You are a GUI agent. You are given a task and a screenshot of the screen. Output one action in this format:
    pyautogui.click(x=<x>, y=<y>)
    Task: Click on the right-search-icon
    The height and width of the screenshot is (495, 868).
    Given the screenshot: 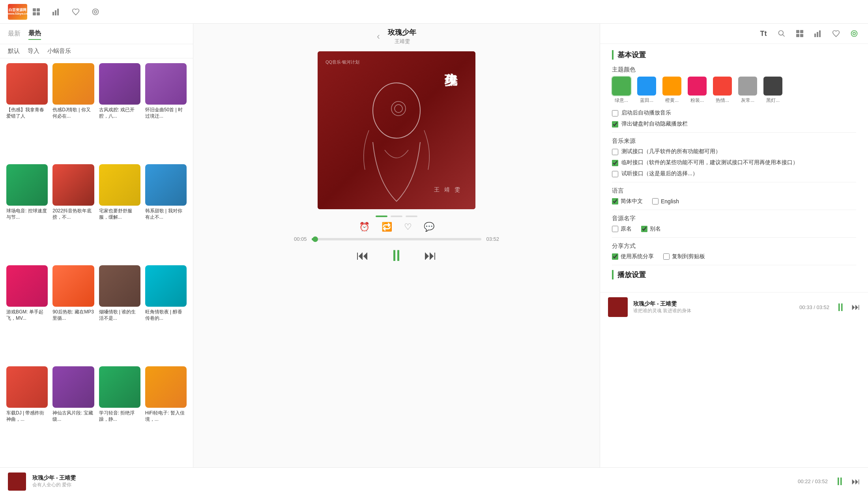 What is the action you would take?
    pyautogui.click(x=782, y=34)
    